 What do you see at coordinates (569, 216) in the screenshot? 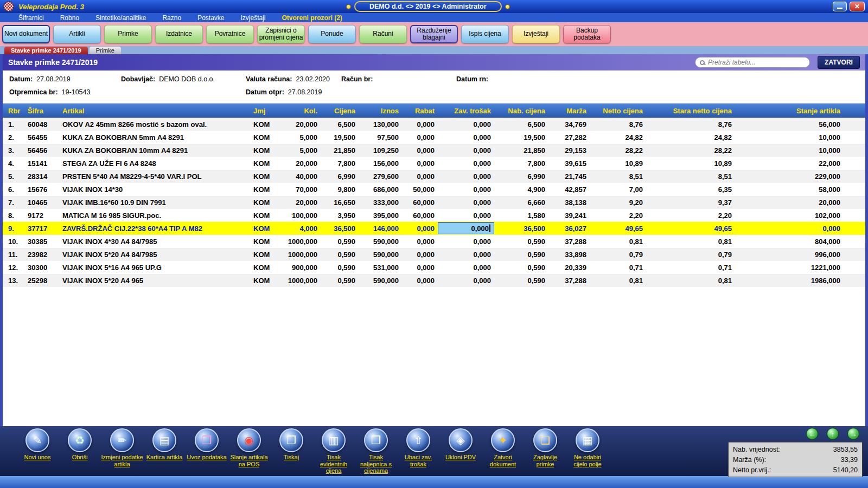
I see `cell: 39,241` at bounding box center [569, 216].